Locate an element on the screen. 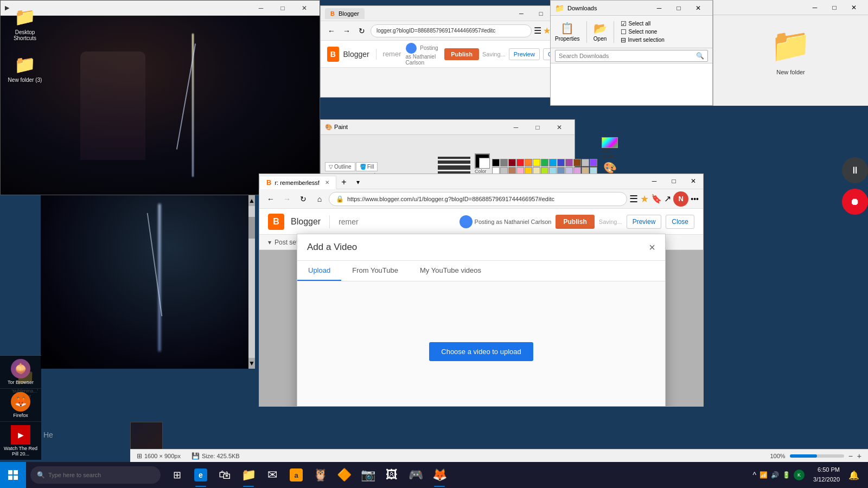 The width and height of the screenshot is (868, 488). fe-minimize: ─ is located at coordinates (659, 8).